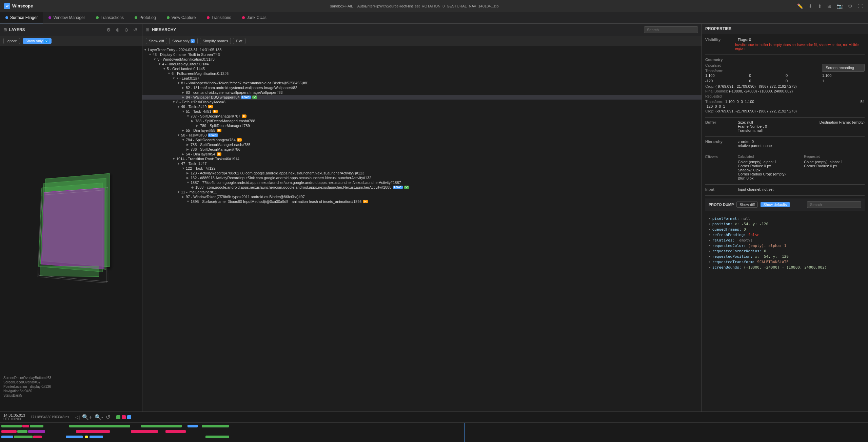  Describe the element at coordinates (422, 192) in the screenshot. I see `tree-row: ▼11 - ImeContainer#11` at that location.